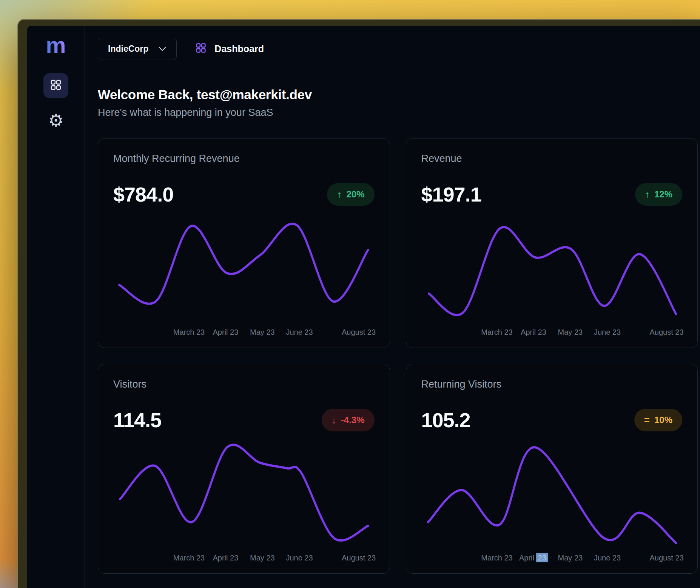 This screenshot has width=700, height=588. Describe the element at coordinates (355, 194) in the screenshot. I see `trend-badge-label: 20%` at that location.